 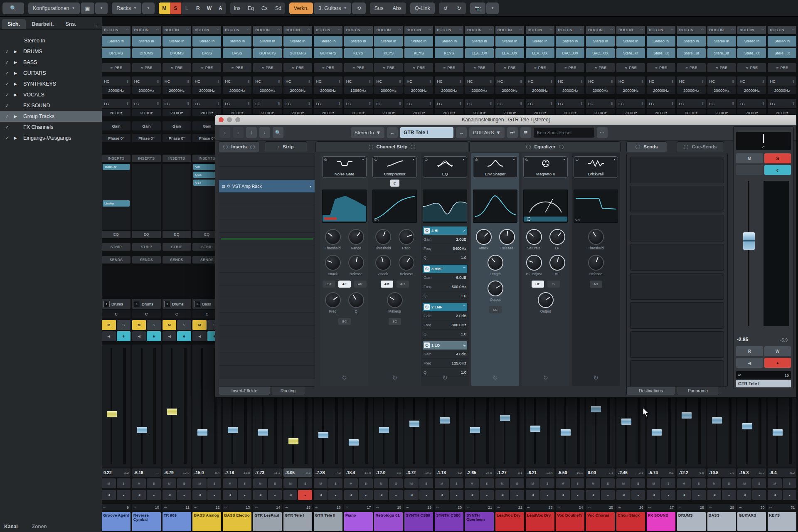 What do you see at coordinates (677, 257) in the screenshot?
I see `send-slot` at bounding box center [677, 257].